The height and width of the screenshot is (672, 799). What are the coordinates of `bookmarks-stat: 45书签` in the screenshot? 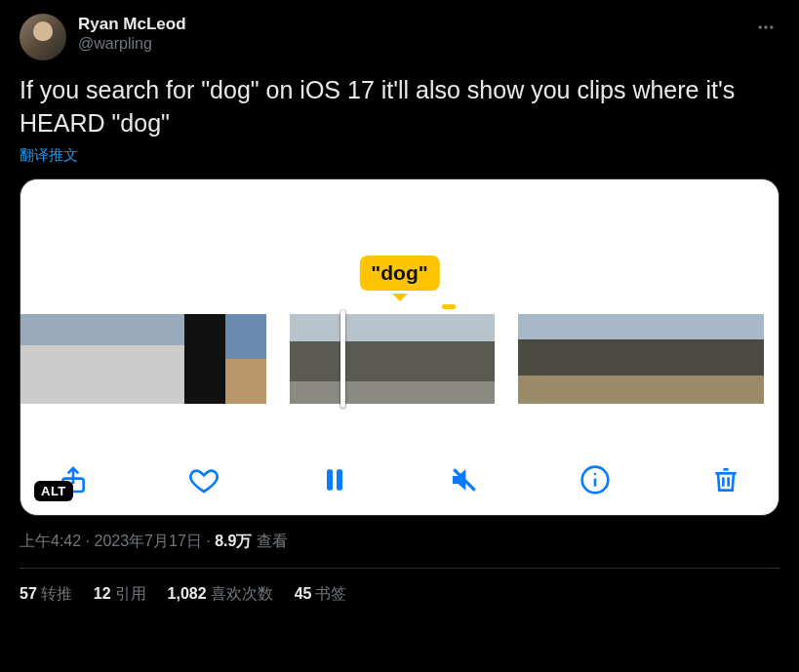 It's located at (321, 595).